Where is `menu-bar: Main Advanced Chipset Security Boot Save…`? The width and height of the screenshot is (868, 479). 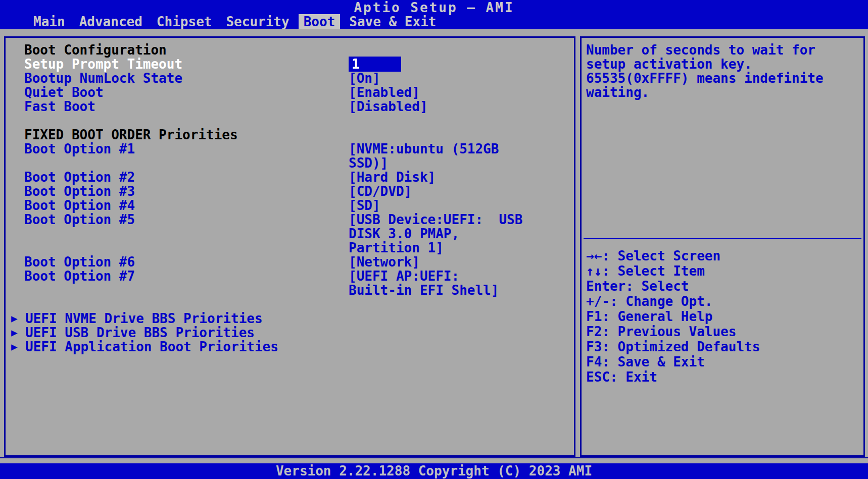 menu-bar: Main Advanced Chipset Security Boot Save… is located at coordinates (236, 22).